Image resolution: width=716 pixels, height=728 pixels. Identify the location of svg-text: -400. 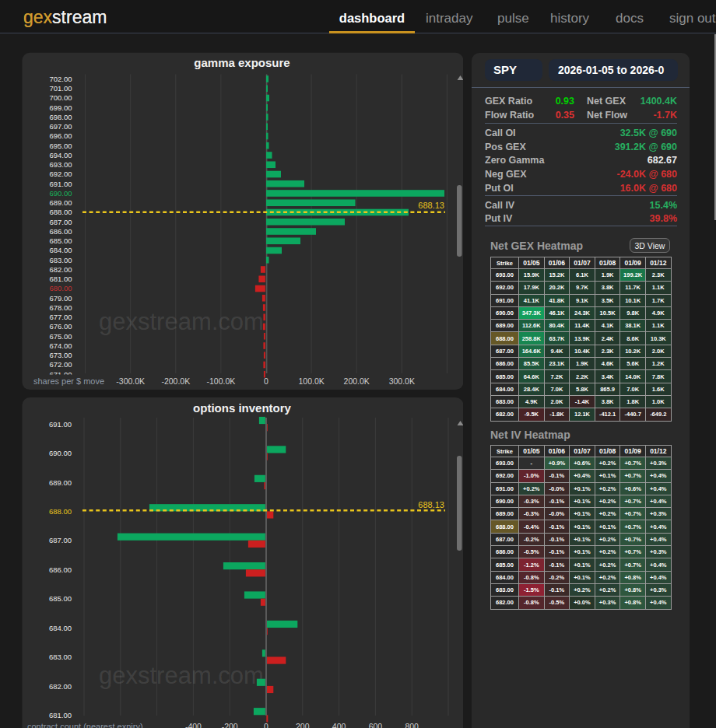
(193, 725).